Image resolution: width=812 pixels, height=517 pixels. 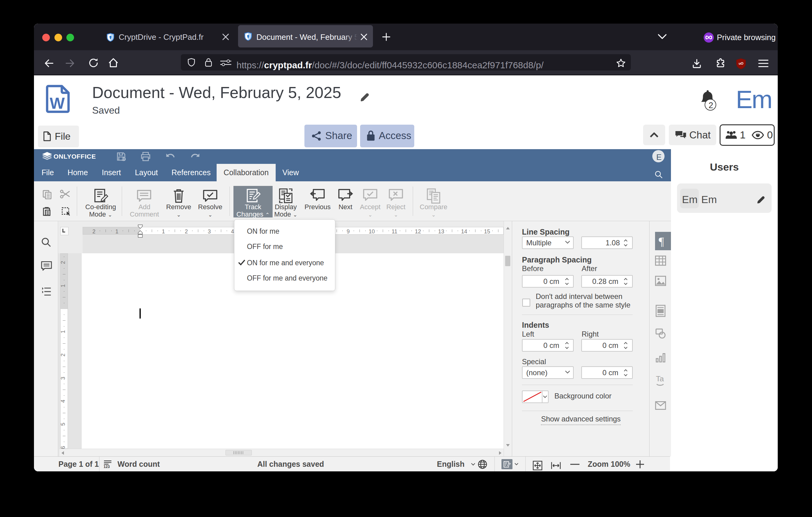 I want to click on svg-text: uO, so click(x=741, y=63).